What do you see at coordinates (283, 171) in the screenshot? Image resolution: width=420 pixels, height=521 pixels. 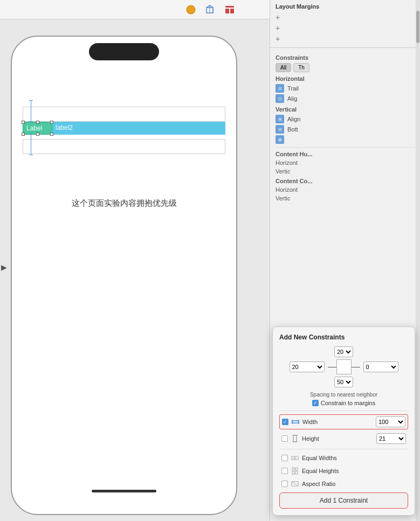 I see `ch-vert-label: Vertic` at bounding box center [283, 171].